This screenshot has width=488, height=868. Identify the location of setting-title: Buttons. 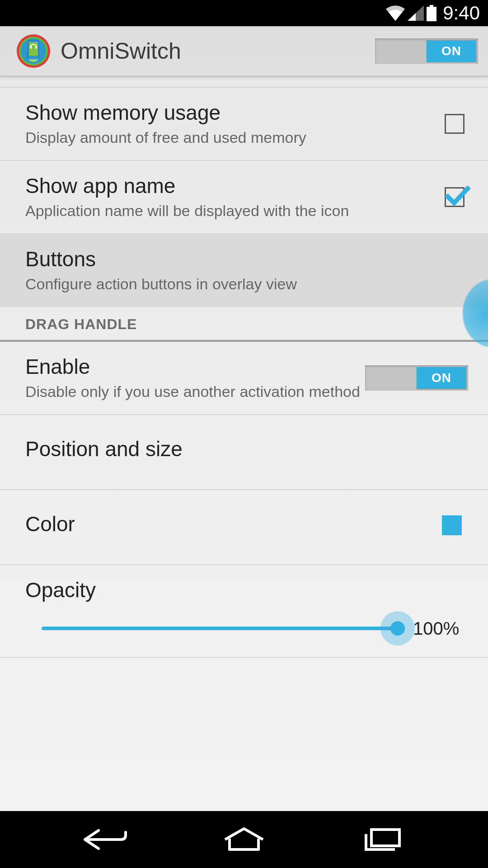
(249, 259).